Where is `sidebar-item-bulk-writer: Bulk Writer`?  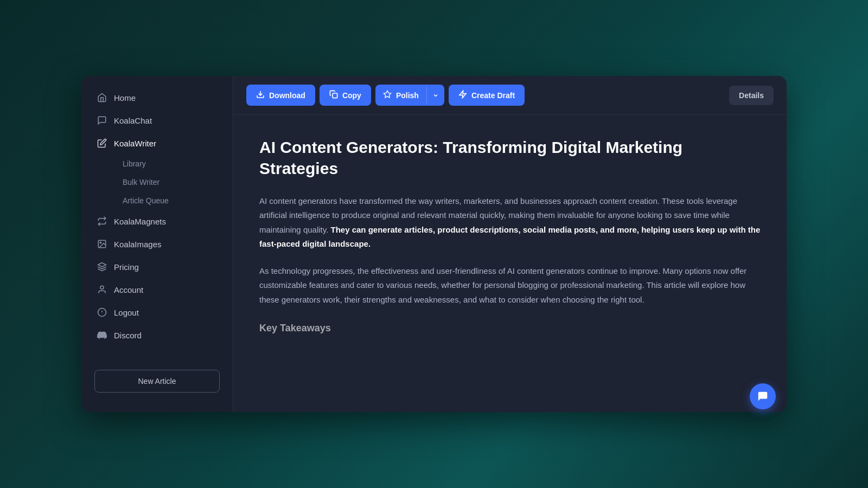
sidebar-item-bulk-writer: Bulk Writer is located at coordinates (170, 182).